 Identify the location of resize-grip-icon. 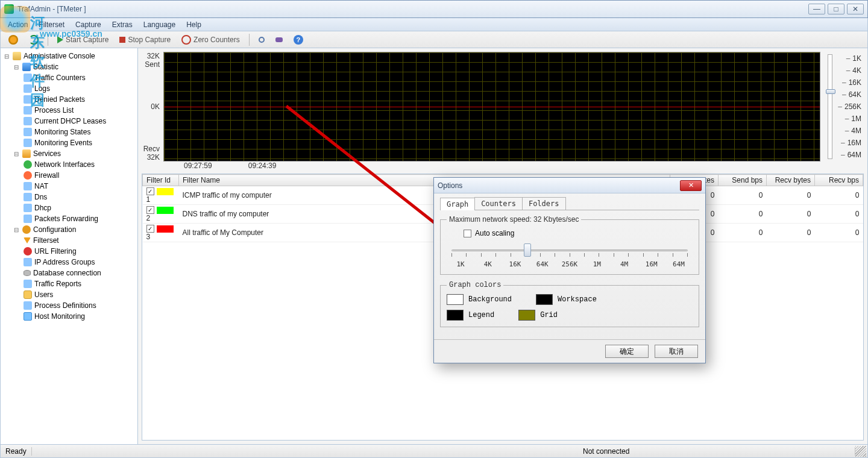
(861, 451).